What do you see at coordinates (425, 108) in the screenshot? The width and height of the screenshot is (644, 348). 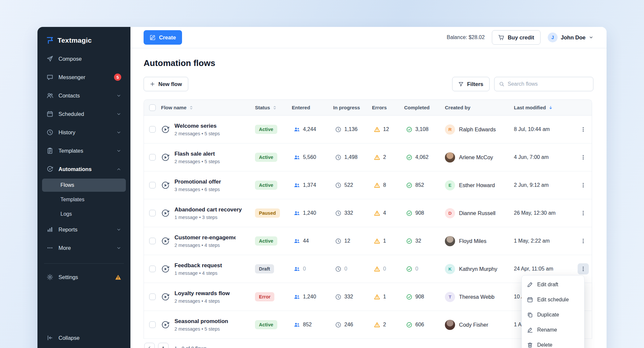 I see `header-completed: Completed` at bounding box center [425, 108].